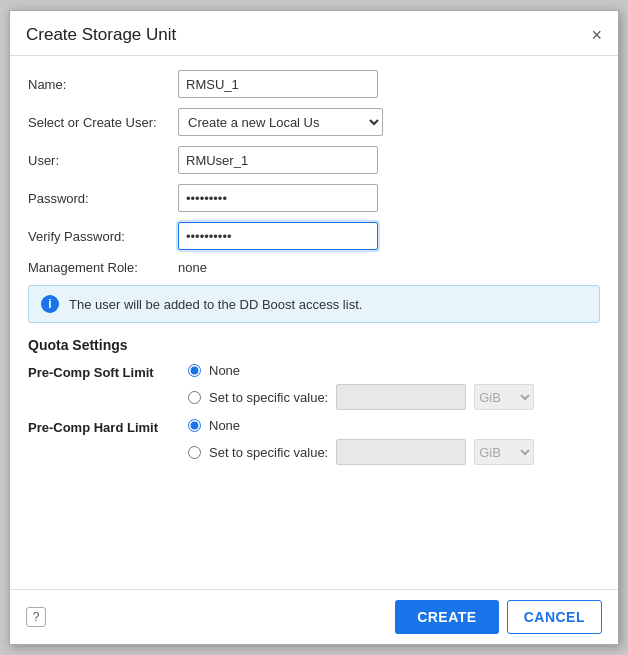 The height and width of the screenshot is (655, 628). Describe the element at coordinates (314, 442) in the screenshot. I see `hard-limit-row: Pre-Comp Hard Limit None Set to specific…` at that location.